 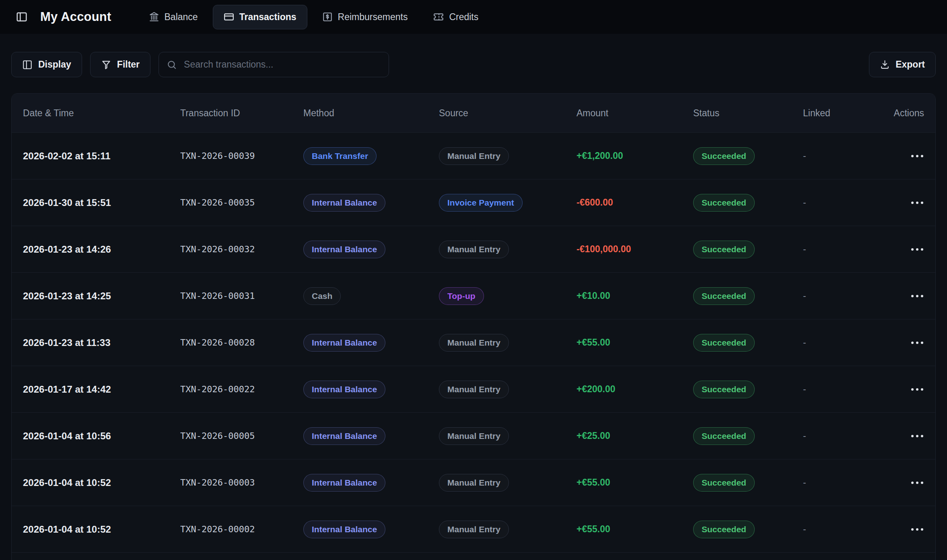 I want to click on search-box, so click(x=274, y=64).